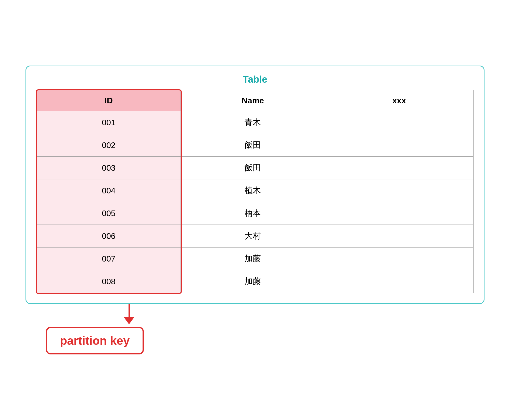  What do you see at coordinates (255, 122) in the screenshot?
I see `table-row: 001青木` at bounding box center [255, 122].